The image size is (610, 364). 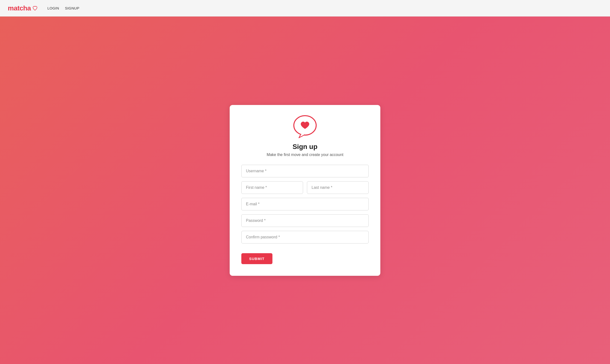 What do you see at coordinates (305, 214) in the screenshot?
I see `signup-form: SUBMIT` at bounding box center [305, 214].